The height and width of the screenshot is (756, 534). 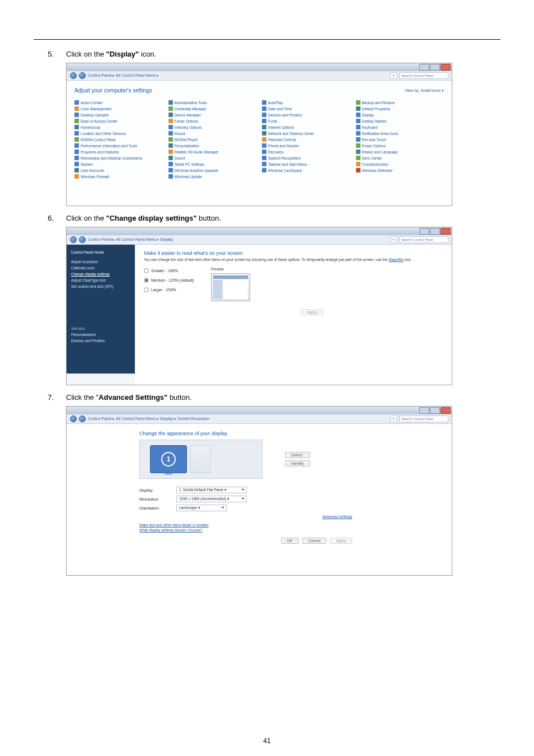 I want to click on view-by-dropdown: View by: Small icons ▾, so click(x=424, y=91).